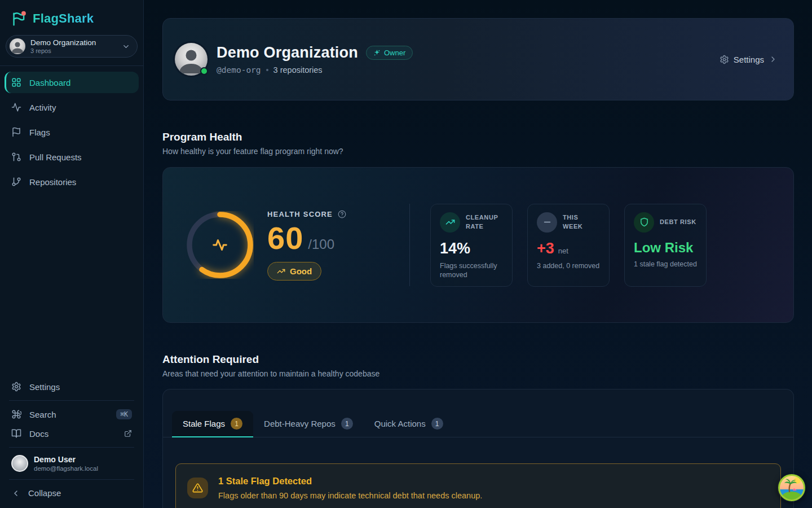 The height and width of the screenshot is (508, 812). What do you see at coordinates (300, 214) in the screenshot?
I see `health-score-label: HEALTH SCORE` at bounding box center [300, 214].